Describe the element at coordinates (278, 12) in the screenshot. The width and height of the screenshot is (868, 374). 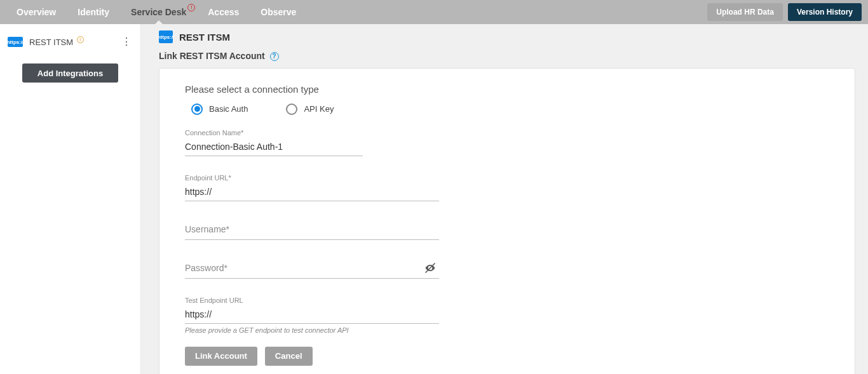
I see `tab-observe: Observe` at that location.